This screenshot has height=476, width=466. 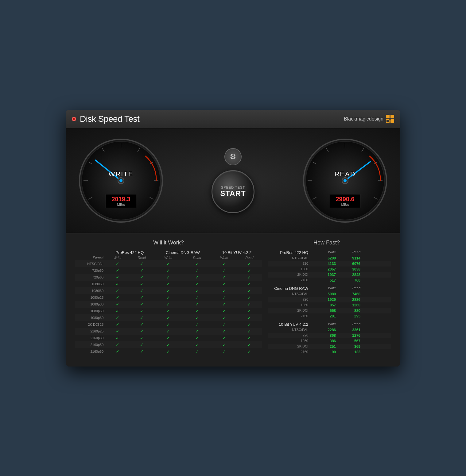 I want to click on format-label: 1080i60, so click(x=90, y=291).